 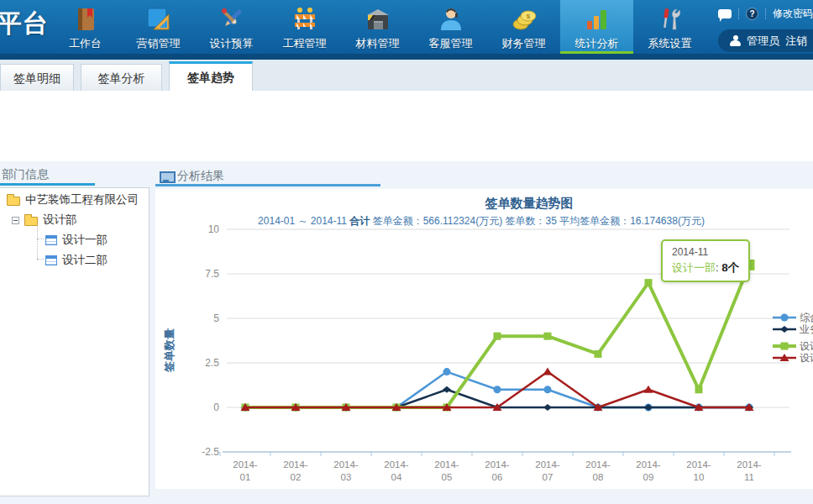 What do you see at coordinates (31, 222) in the screenshot?
I see `folder-icon` at bounding box center [31, 222].